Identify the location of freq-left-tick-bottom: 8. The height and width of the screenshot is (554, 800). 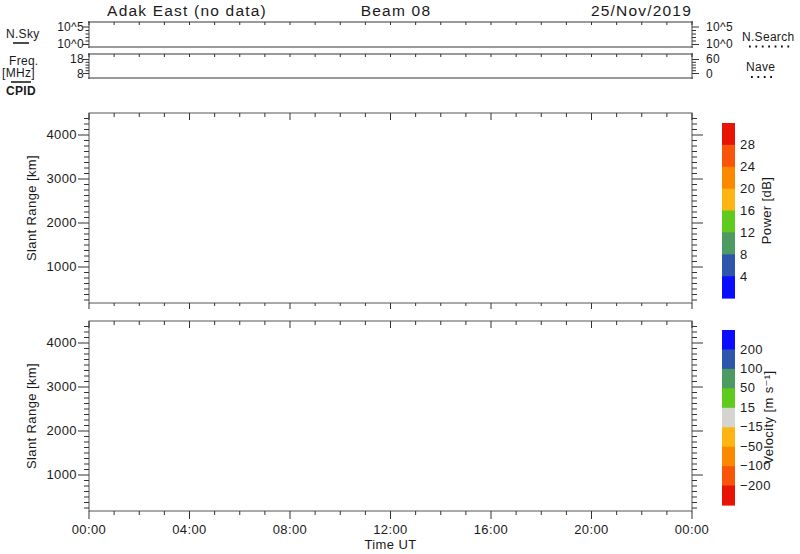
(80, 74).